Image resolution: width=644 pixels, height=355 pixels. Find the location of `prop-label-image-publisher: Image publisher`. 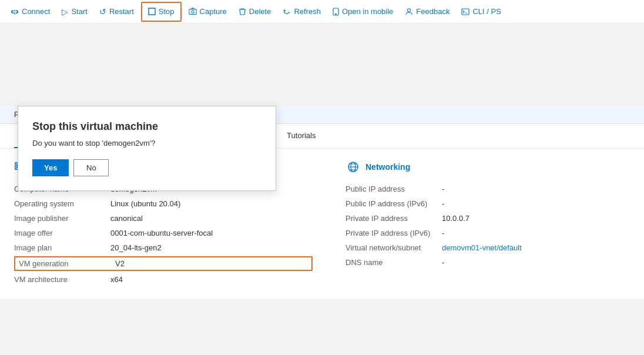

prop-label-image-publisher: Image publisher is located at coordinates (61, 219).